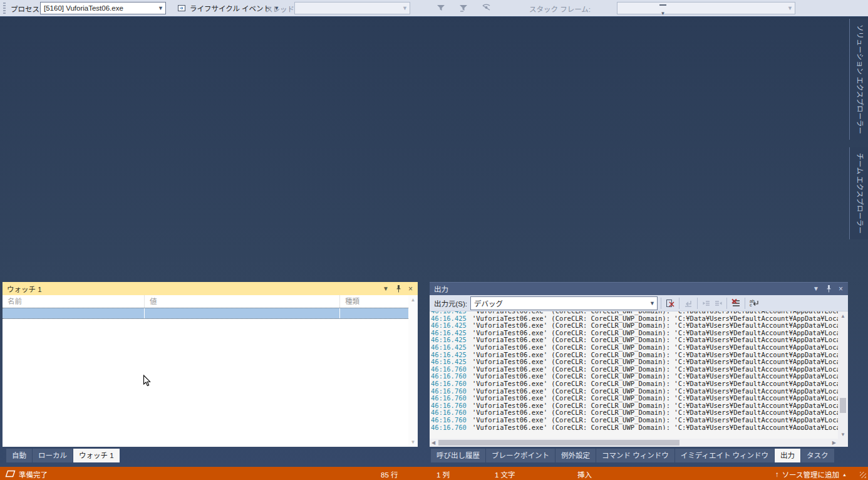 The width and height of the screenshot is (868, 480). I want to click on process-combobox: [5160] VuforiaTest06.exe ▼, so click(103, 8).